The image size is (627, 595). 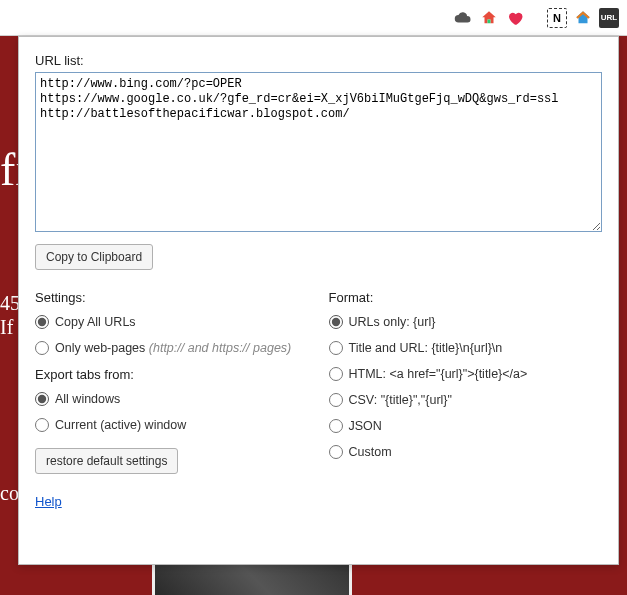 I want to click on export-heading: Export tabs from:, so click(x=172, y=374).